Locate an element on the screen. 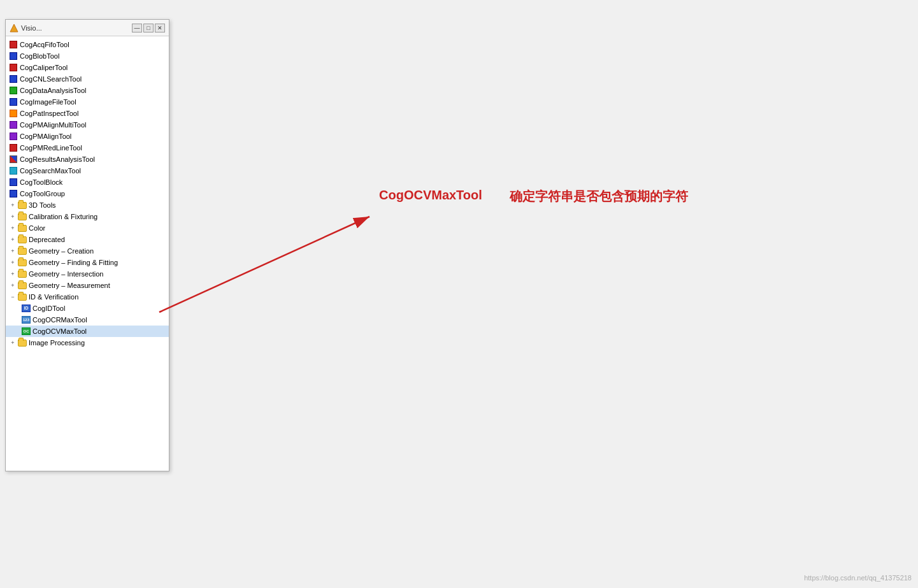  category-geo-creation: + Geometry – Creation is located at coordinates (87, 251).